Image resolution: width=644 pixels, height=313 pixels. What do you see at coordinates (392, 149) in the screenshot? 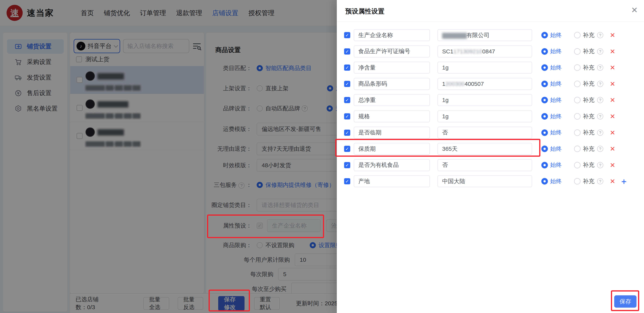
I see `attribute-name-input: 保质期` at bounding box center [392, 149].